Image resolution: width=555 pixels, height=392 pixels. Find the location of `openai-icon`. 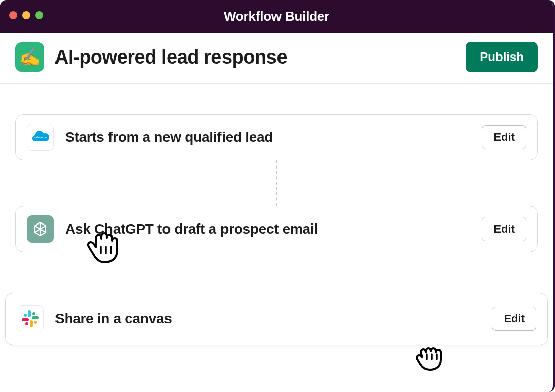

openai-icon is located at coordinates (40, 229).